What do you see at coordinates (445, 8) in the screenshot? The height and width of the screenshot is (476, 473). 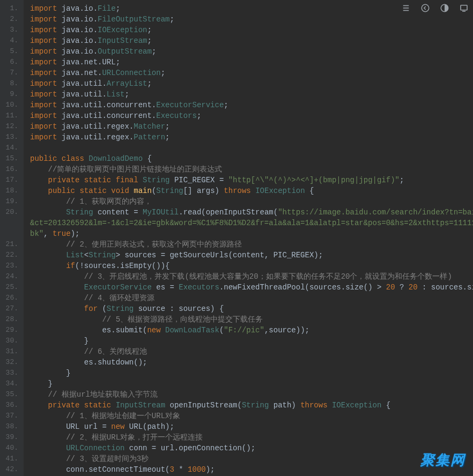 I see `contrast-icon` at bounding box center [445, 8].